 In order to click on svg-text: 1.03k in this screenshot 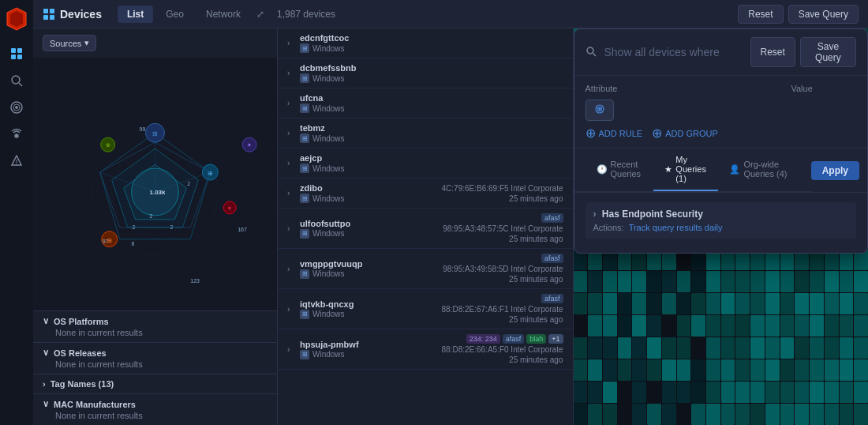, I will do `click(158, 193)`.